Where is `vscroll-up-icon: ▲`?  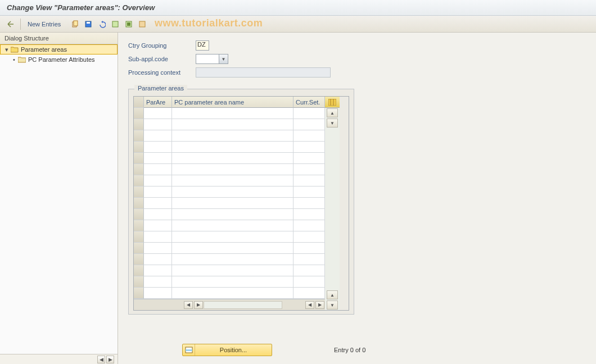
vscroll-up-icon: ▲ is located at coordinates (332, 113).